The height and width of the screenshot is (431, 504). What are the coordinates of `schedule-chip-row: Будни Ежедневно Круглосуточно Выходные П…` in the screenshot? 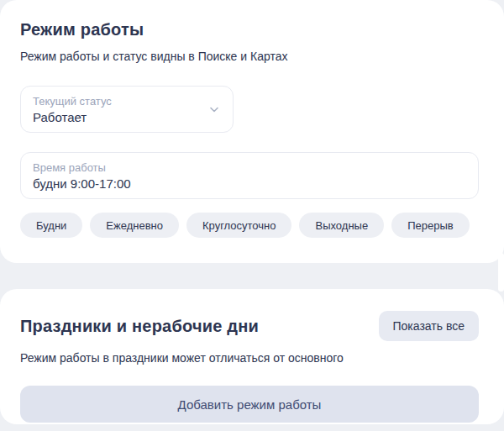 It's located at (249, 225).